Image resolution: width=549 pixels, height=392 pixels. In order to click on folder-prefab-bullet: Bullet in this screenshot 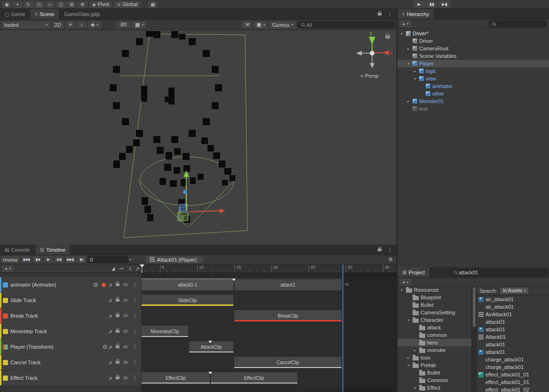, I will do `click(435, 373)`.